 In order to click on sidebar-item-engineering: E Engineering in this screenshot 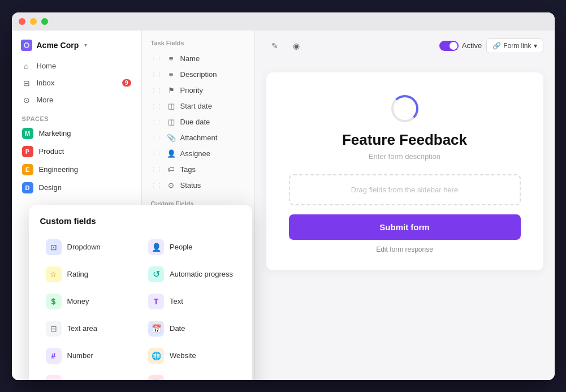, I will do `click(77, 170)`.